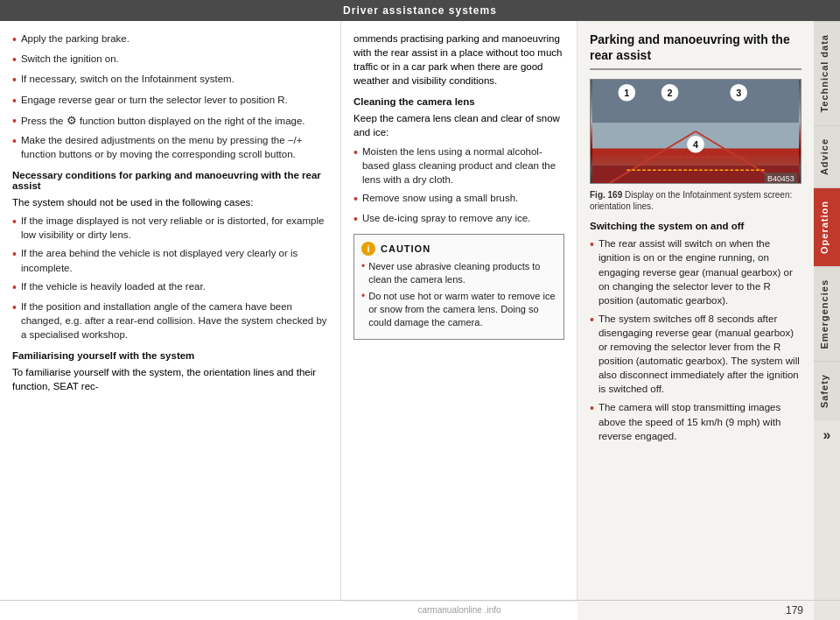 This screenshot has width=840, height=620. Describe the element at coordinates (458, 199) in the screenshot. I see `list-item: • Remove snow using a small brush.` at that location.